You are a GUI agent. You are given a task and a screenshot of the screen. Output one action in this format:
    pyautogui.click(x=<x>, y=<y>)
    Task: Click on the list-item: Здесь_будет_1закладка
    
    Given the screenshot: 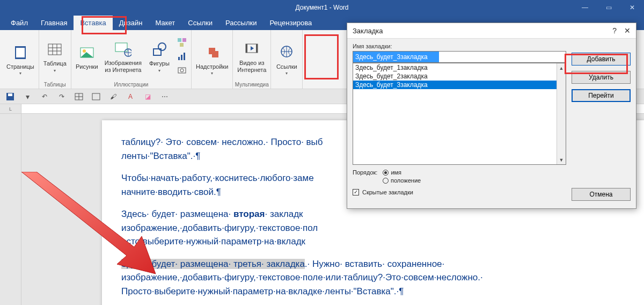 What is the action you would take?
    pyautogui.click(x=459, y=68)
    